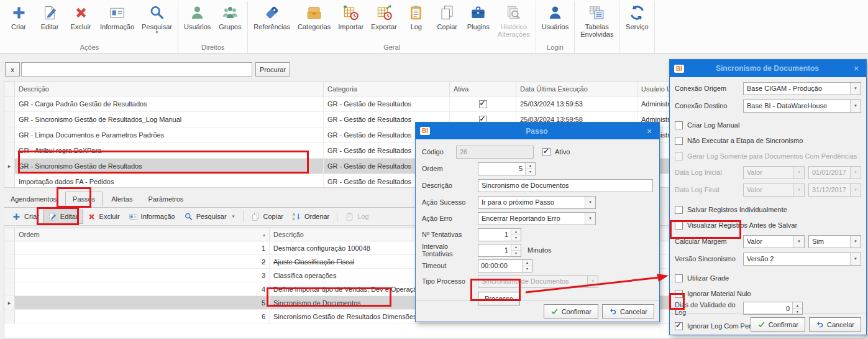  Describe the element at coordinates (210, 216) in the screenshot. I see `pesquisar-button: Pesquisar▼` at that location.